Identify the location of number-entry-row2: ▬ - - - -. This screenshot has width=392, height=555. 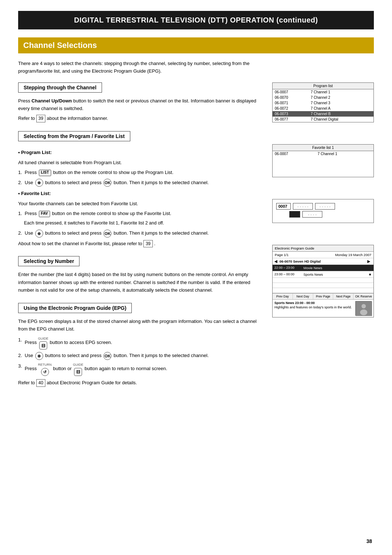
(323, 214).